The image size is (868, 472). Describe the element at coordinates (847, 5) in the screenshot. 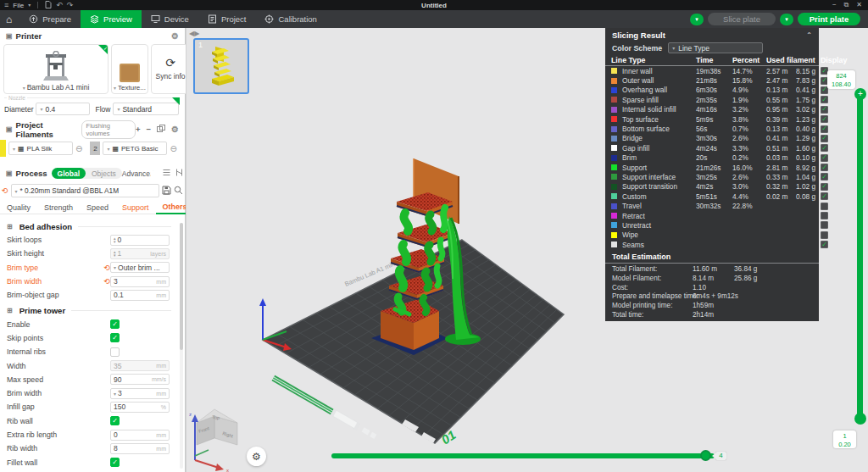

I see `restore-button: ⧉` at that location.